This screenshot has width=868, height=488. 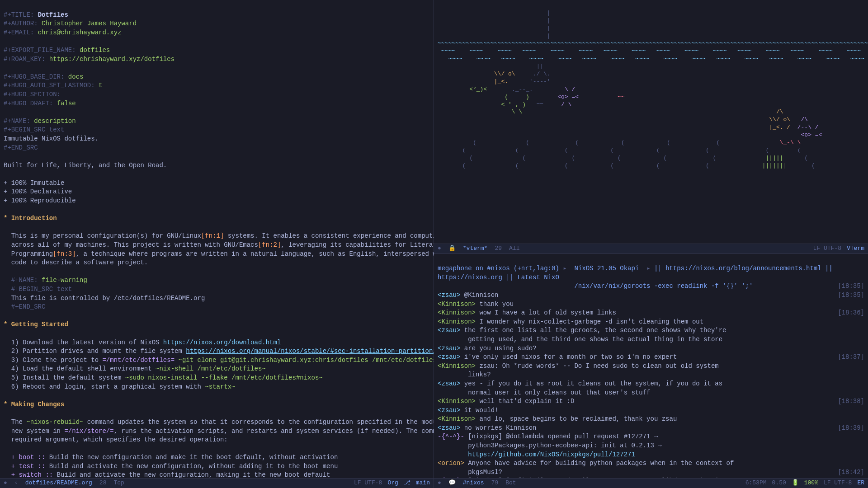 What do you see at coordinates (24, 457) in the screenshot?
I see `mc-li-0-k: + boot ::` at bounding box center [24, 457].